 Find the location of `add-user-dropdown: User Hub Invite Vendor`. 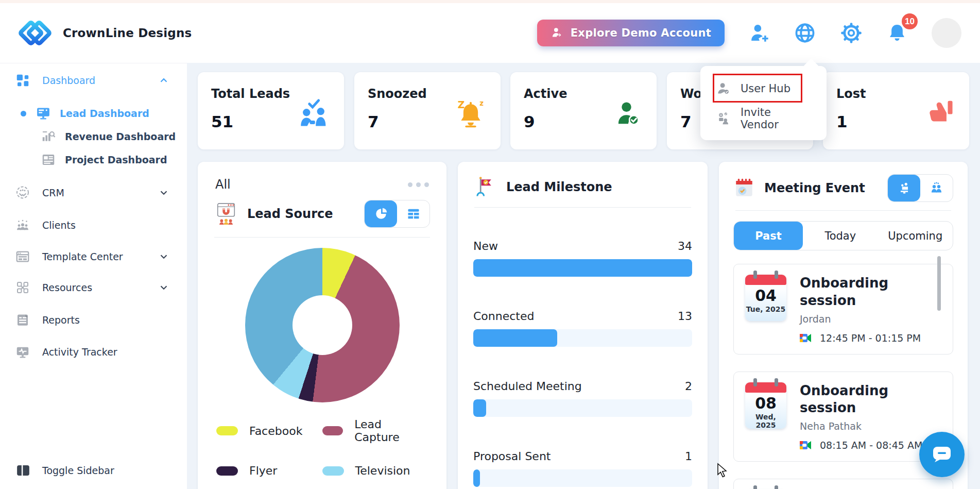

add-user-dropdown: User Hub Invite Vendor is located at coordinates (763, 103).